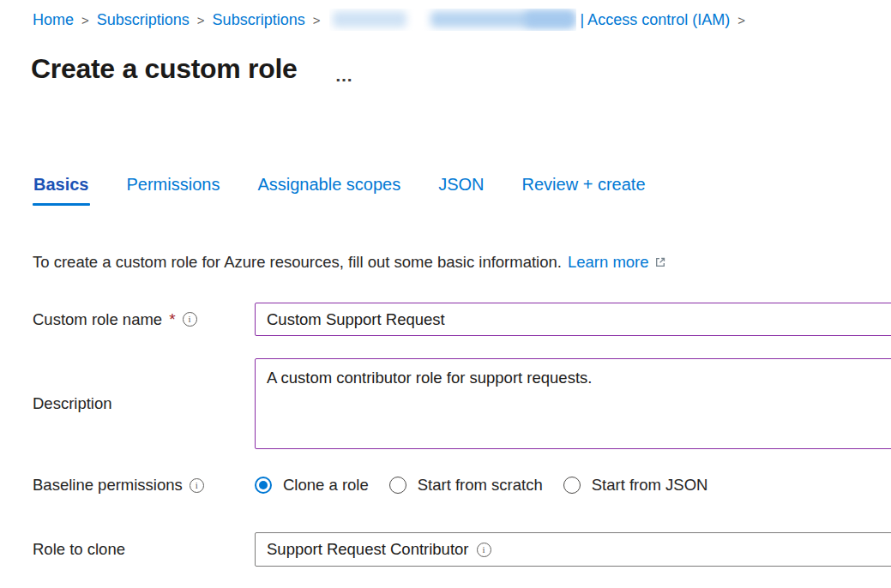  What do you see at coordinates (660, 262) in the screenshot?
I see `external-link-icon` at bounding box center [660, 262].